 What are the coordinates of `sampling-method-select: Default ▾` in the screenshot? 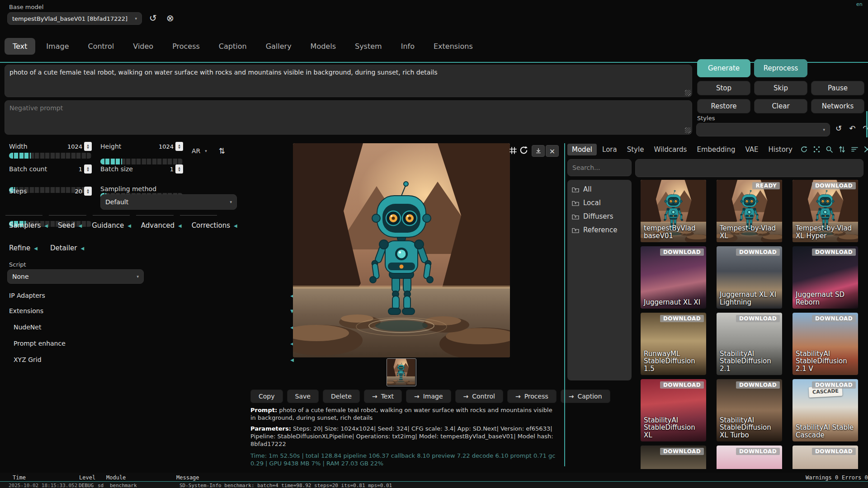 It's located at (169, 202).